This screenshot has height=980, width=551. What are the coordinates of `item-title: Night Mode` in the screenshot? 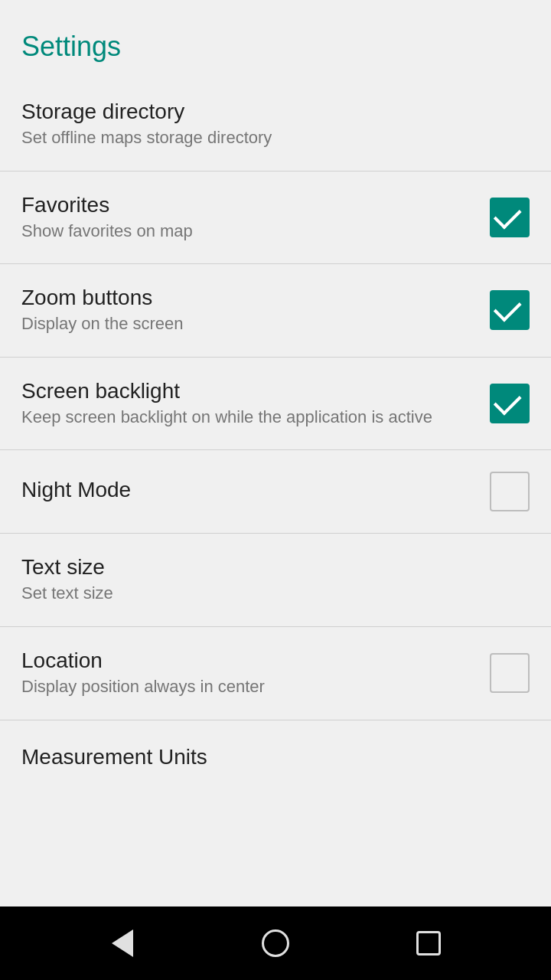 It's located at (248, 490).